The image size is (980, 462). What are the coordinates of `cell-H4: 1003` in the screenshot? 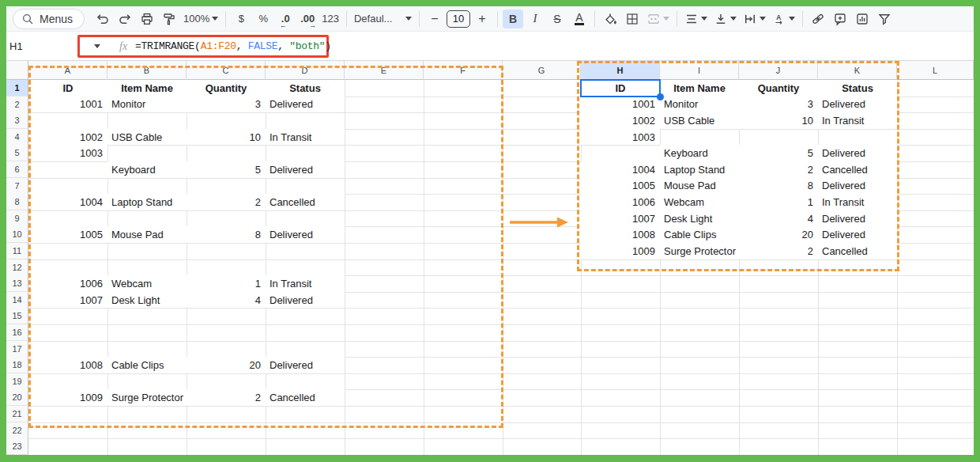 It's located at (620, 138).